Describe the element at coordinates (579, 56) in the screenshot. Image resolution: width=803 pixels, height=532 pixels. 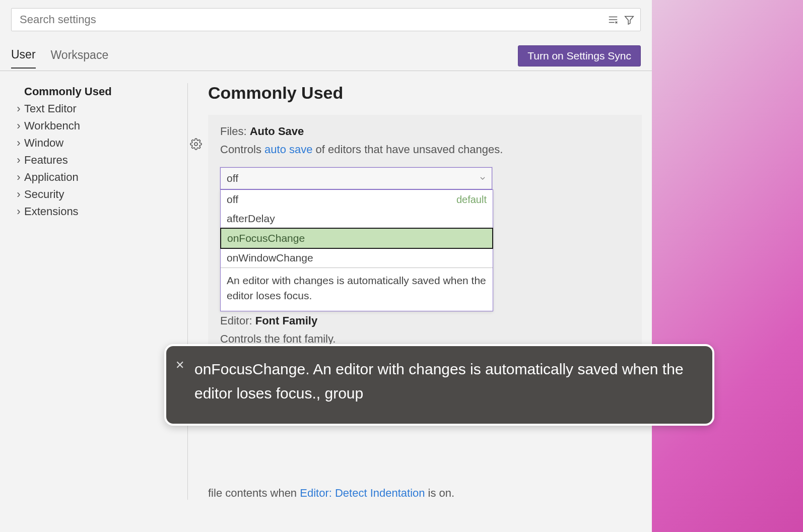
I see `settings-sync-button: Turn on Settings Sync` at that location.